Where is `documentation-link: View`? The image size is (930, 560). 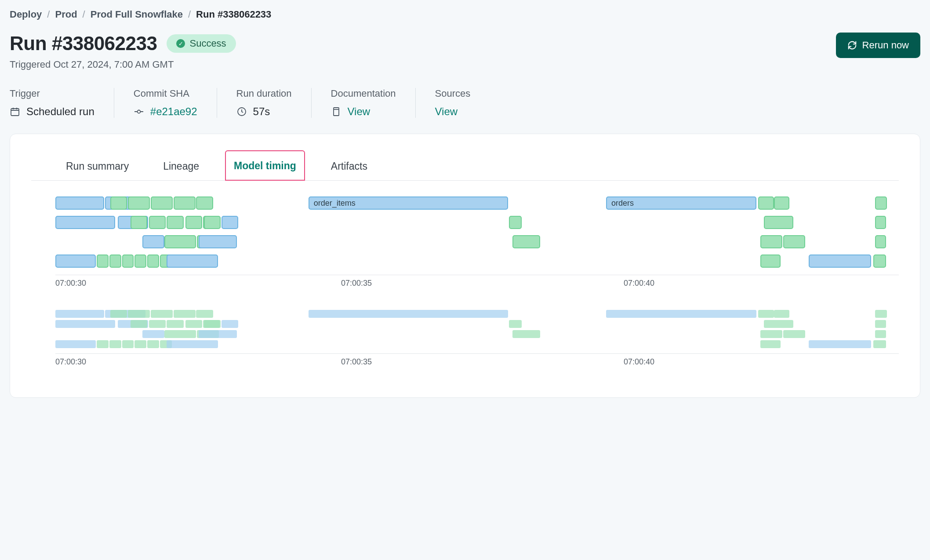 documentation-link: View is located at coordinates (363, 112).